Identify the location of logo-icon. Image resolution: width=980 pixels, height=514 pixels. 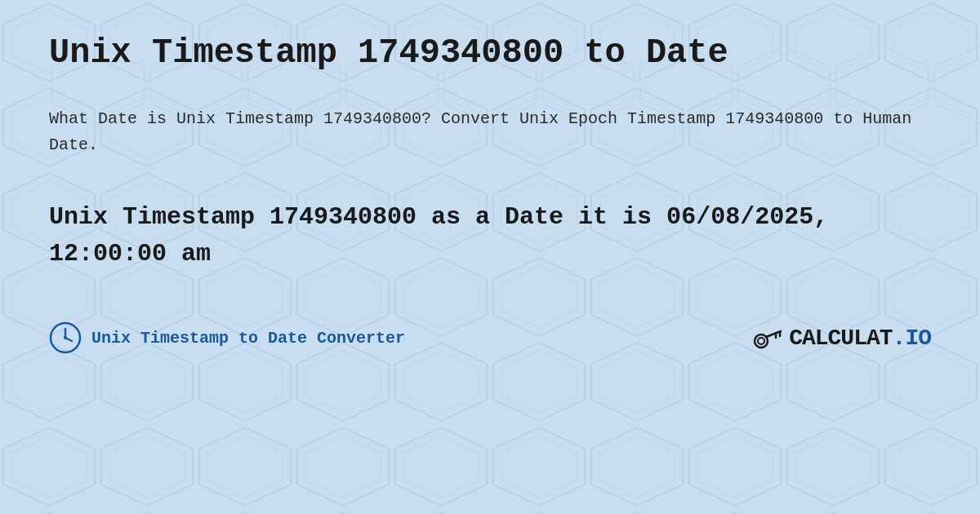
(768, 338).